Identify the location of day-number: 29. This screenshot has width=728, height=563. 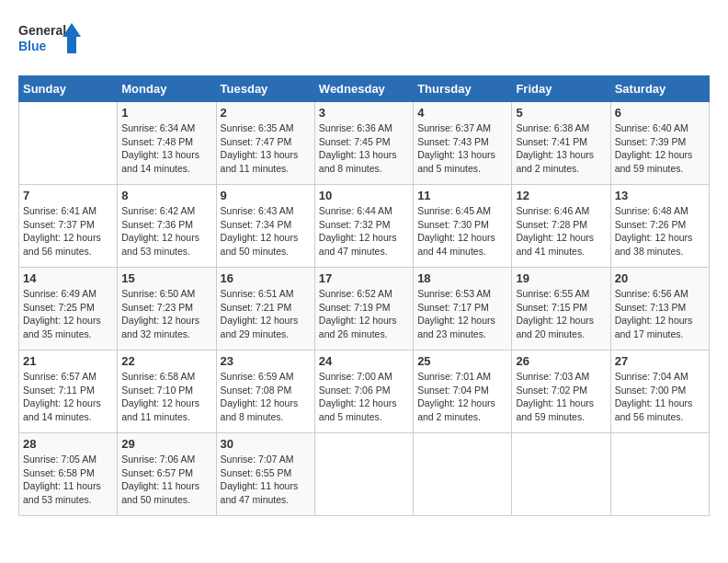
(166, 443).